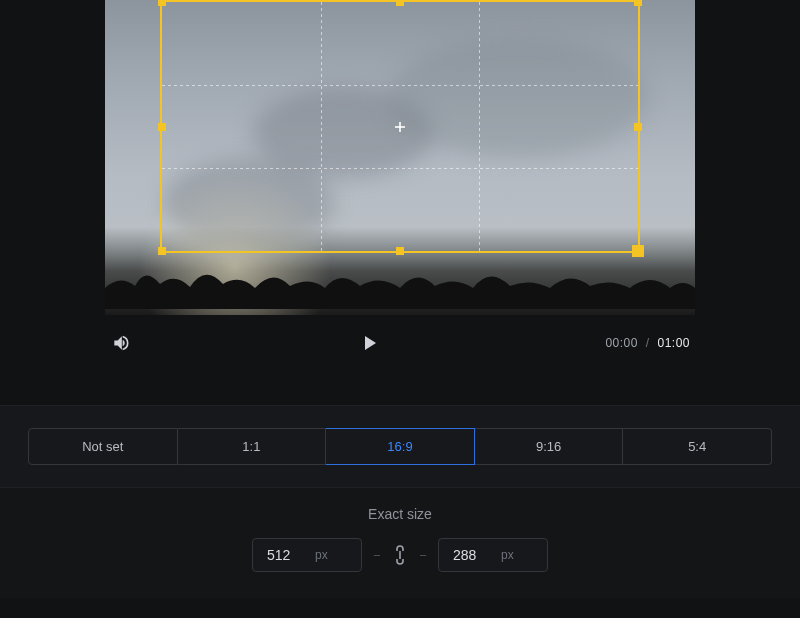 The image size is (800, 618). I want to click on crop-handle-top, so click(400, 3).